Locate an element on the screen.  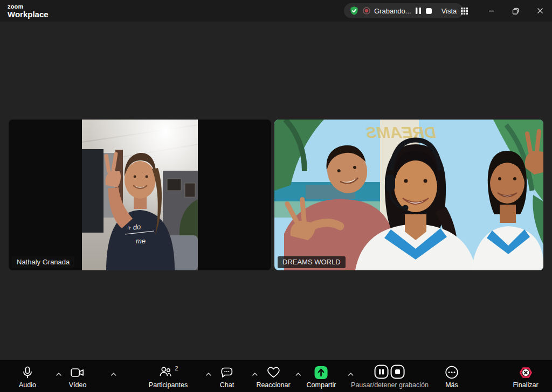
participants-count-badge: 2 is located at coordinates (176, 368).